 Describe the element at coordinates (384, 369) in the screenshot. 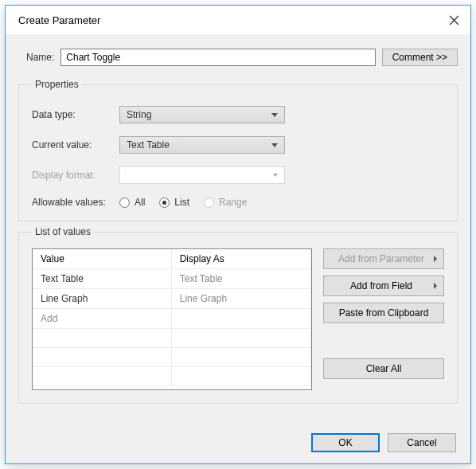

I see `clear-all-button: Clear All` at that location.